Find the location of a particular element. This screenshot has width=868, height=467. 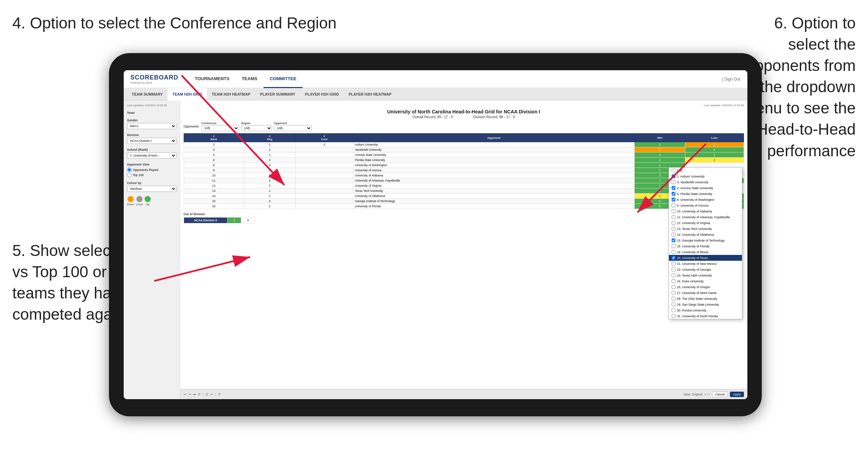

row-rank: 2 is located at coordinates (214, 145).